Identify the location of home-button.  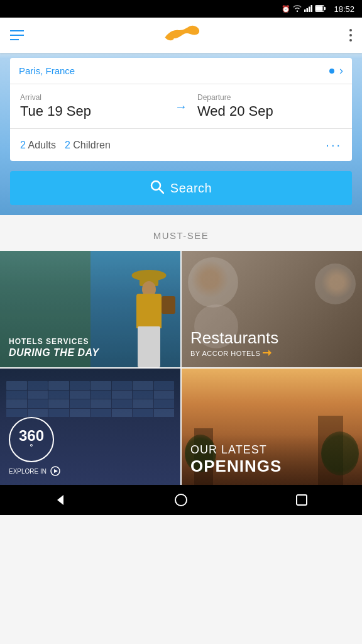
(181, 500).